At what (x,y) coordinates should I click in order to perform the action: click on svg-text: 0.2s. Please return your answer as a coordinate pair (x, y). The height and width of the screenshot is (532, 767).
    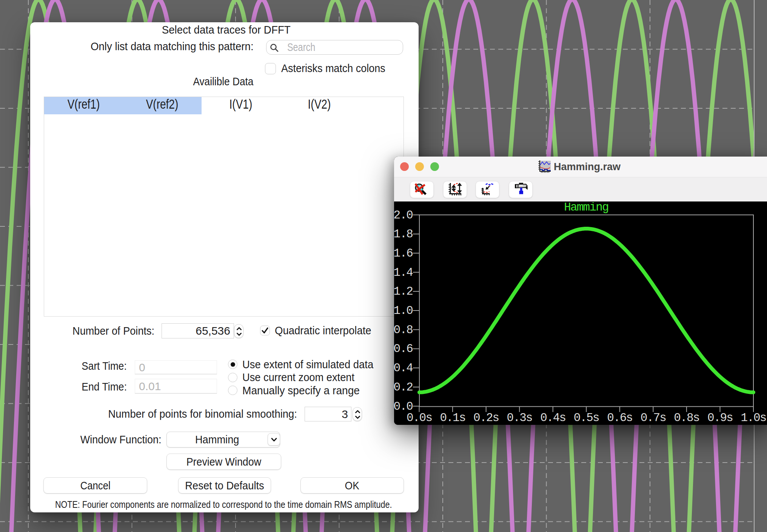
    Looking at the image, I should click on (486, 418).